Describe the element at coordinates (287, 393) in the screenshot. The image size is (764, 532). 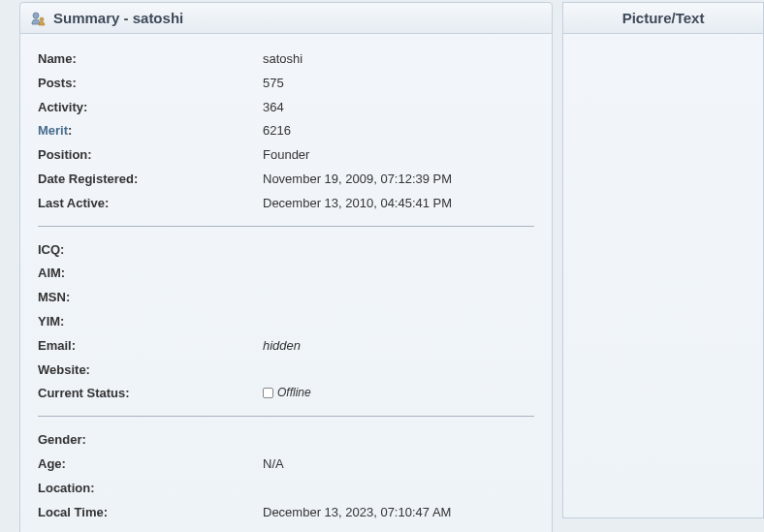
I see `value-current-status: Offline` at that location.